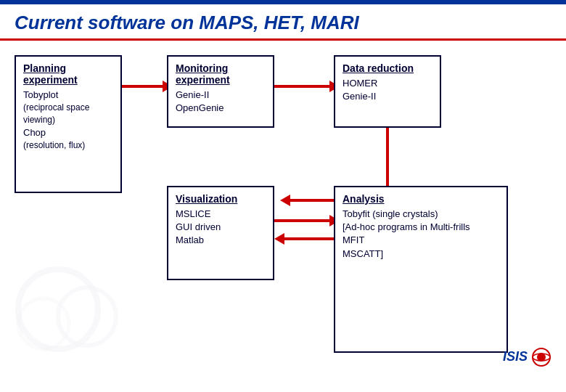 This screenshot has width=566, height=392. I want to click on visualization-item-3: Matlab, so click(221, 240).